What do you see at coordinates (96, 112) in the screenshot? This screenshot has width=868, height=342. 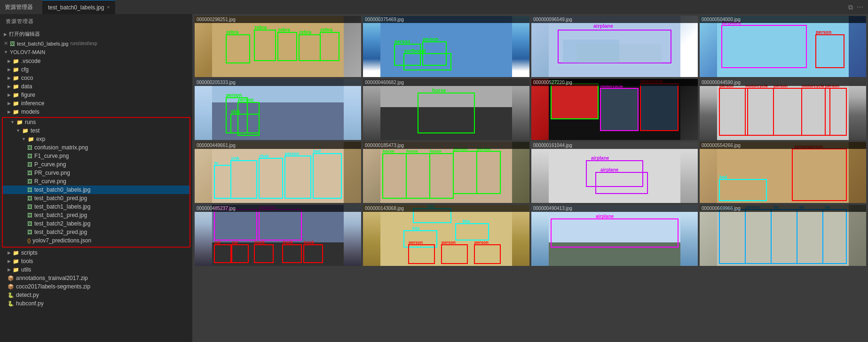 I see `sidebar-item-models: ▶ 📁 models` at bounding box center [96, 112].